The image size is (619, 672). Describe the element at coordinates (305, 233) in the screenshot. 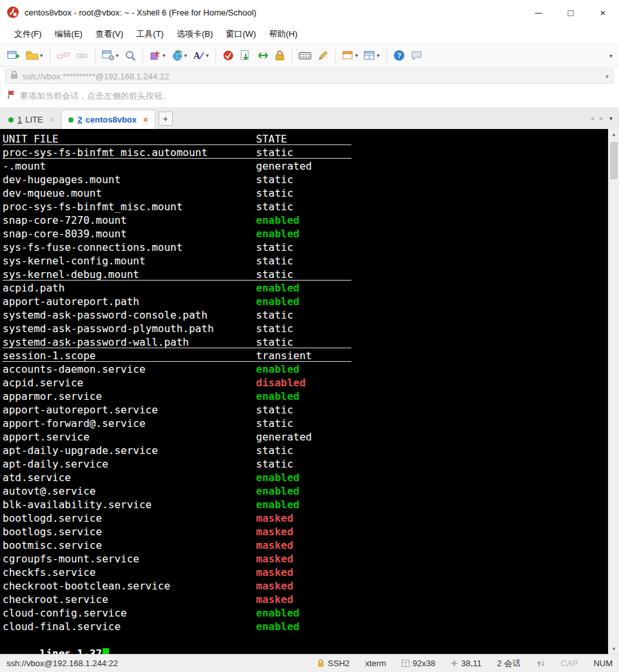

I see `terminal-row: snap-core-8039.mountenabled` at that location.